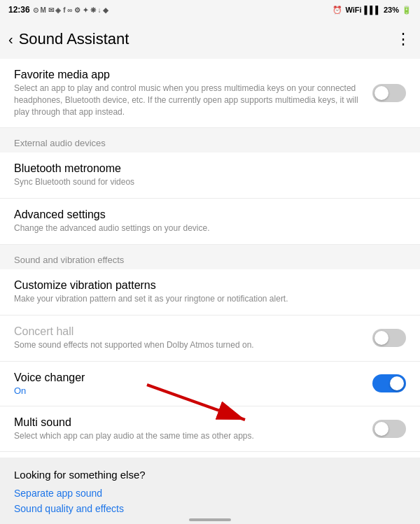 This screenshot has width=420, height=524. Describe the element at coordinates (210, 10) in the screenshot. I see `status-bar: 12:36 ⊙ M ✉ ◈ f ∞ ⚙ ✦ ❋ ↓ ◆ ⏰ WiFi ▌▌▌ 2…` at that location.